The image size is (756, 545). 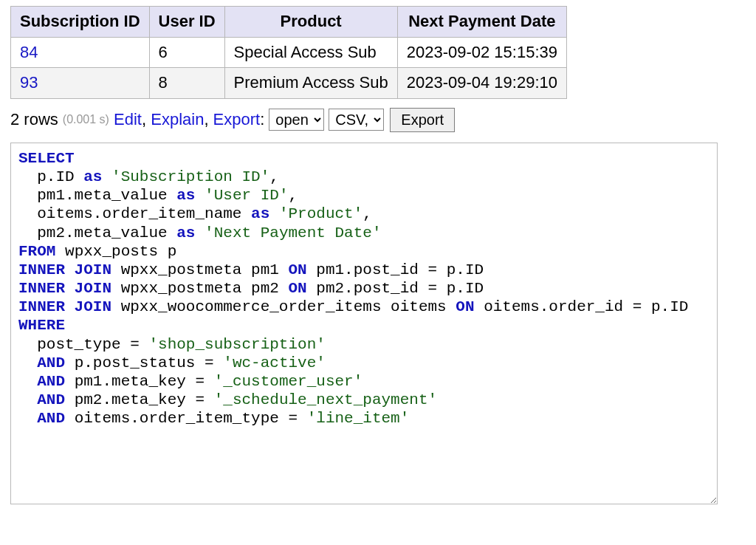 What do you see at coordinates (378, 120) in the screenshot?
I see `status-line: 2 rows (0.001 s) Edit, Explain, Export: …` at bounding box center [378, 120].